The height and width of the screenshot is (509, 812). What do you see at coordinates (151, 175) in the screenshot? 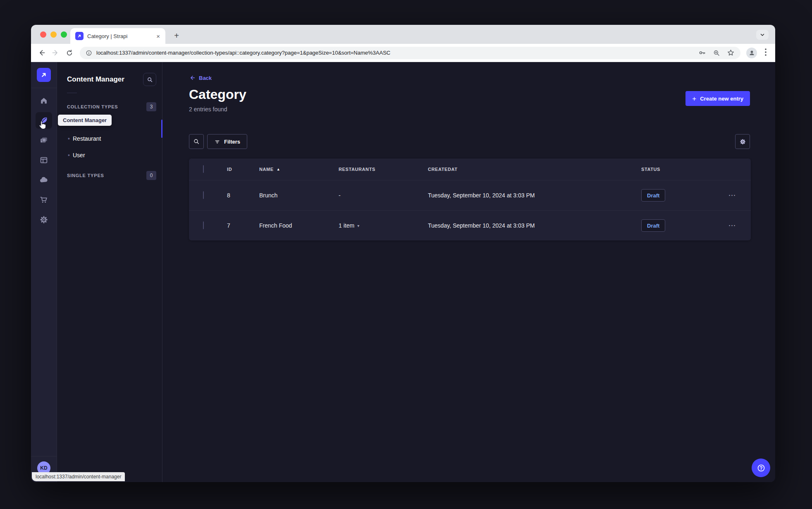
I see `single-types-count-badge: 0` at bounding box center [151, 175].